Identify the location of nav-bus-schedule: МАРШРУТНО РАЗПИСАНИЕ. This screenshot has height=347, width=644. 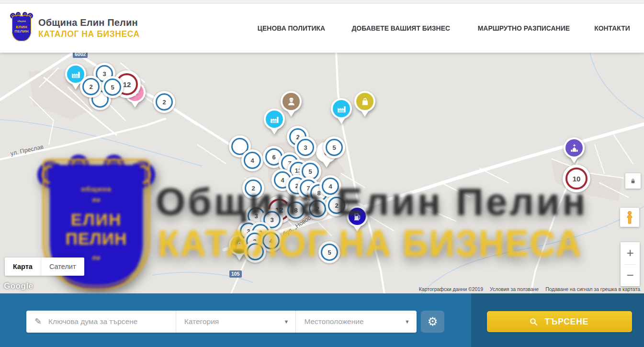
(524, 28).